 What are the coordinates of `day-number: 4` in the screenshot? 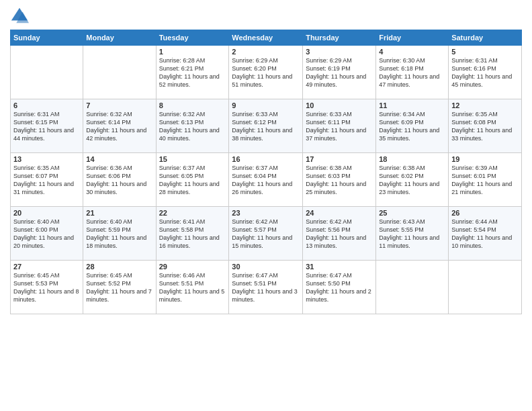 It's located at (412, 52).